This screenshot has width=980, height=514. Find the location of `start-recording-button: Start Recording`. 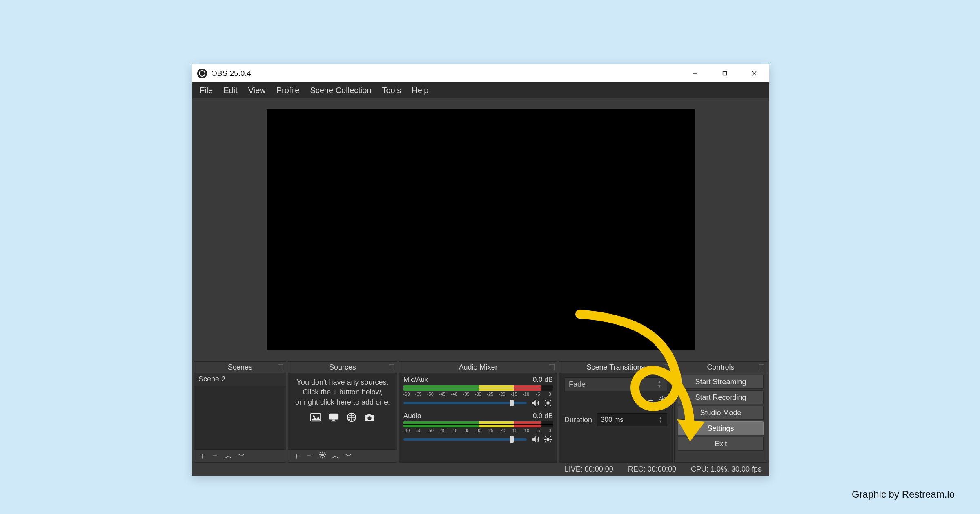

start-recording-button: Start Recording is located at coordinates (721, 397).